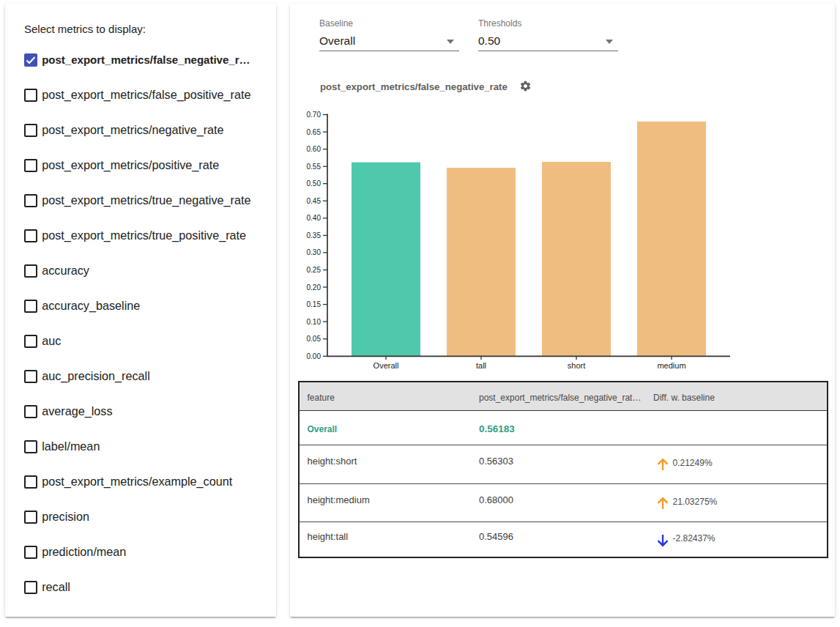 The width and height of the screenshot is (840, 627). What do you see at coordinates (314, 236) in the screenshot?
I see `svg-text: 0.35` at bounding box center [314, 236].